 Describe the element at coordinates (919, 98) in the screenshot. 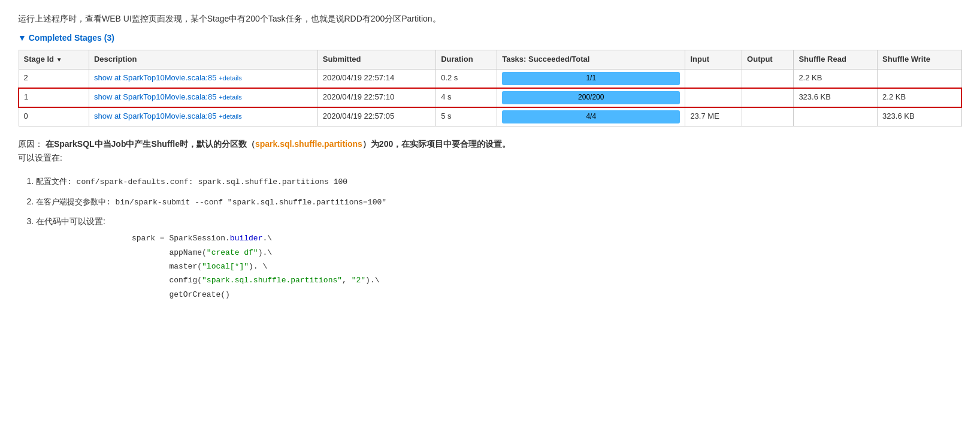

I see `cell-shuffle-write: 2.2 KB` at that location.